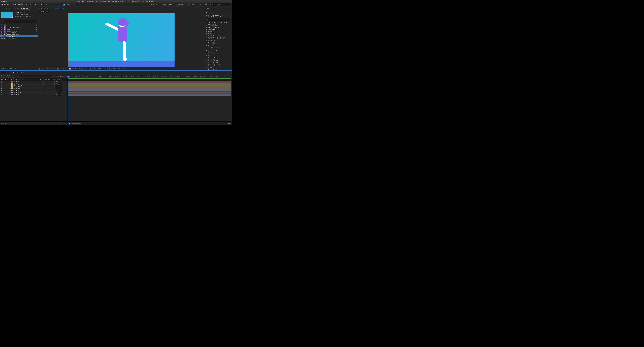 The height and width of the screenshot is (347, 644). Describe the element at coordinates (229, 123) in the screenshot. I see `zoom-in-icon: ▲▲` at that location.